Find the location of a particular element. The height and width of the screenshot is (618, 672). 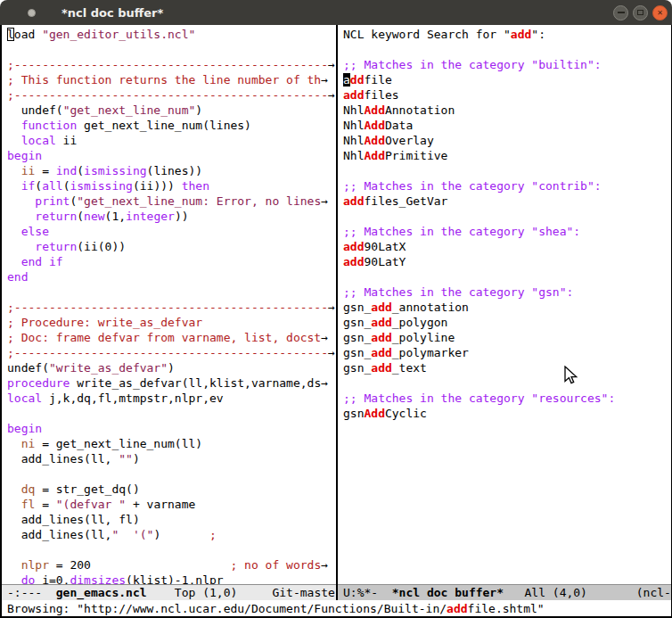

window-controls: ✕ is located at coordinates (640, 12).